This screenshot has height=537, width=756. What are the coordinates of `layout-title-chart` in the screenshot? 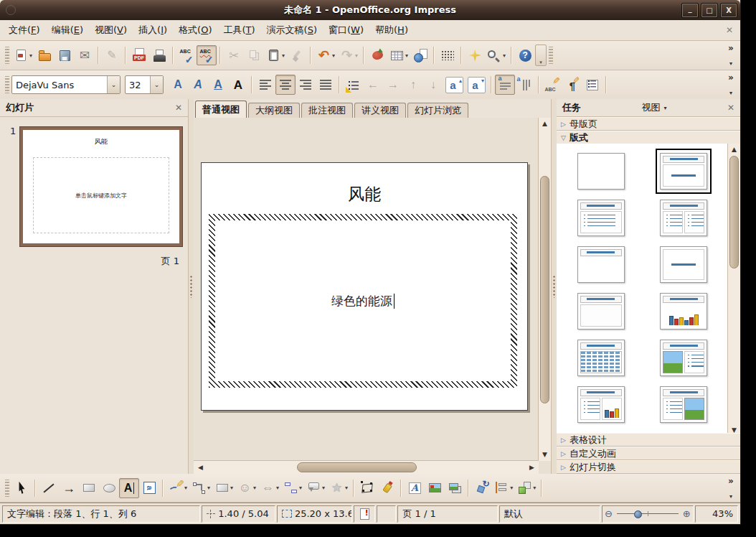 It's located at (684, 312).